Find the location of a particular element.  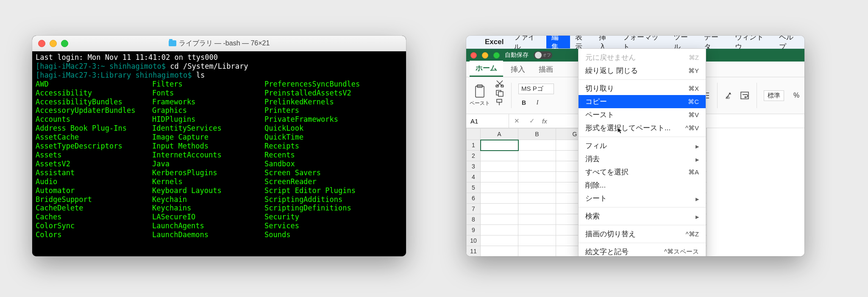

menu-データ: データ is located at coordinates (714, 42).